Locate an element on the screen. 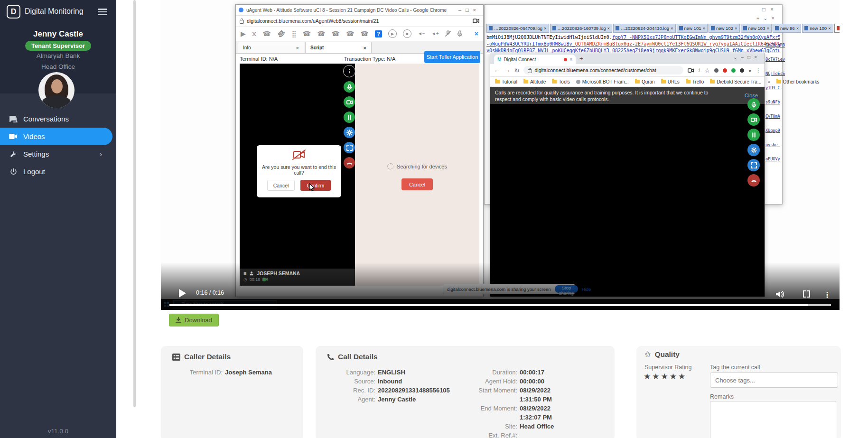 The image size is (868, 438). sidebar-item-logout: Logout is located at coordinates (58, 172).